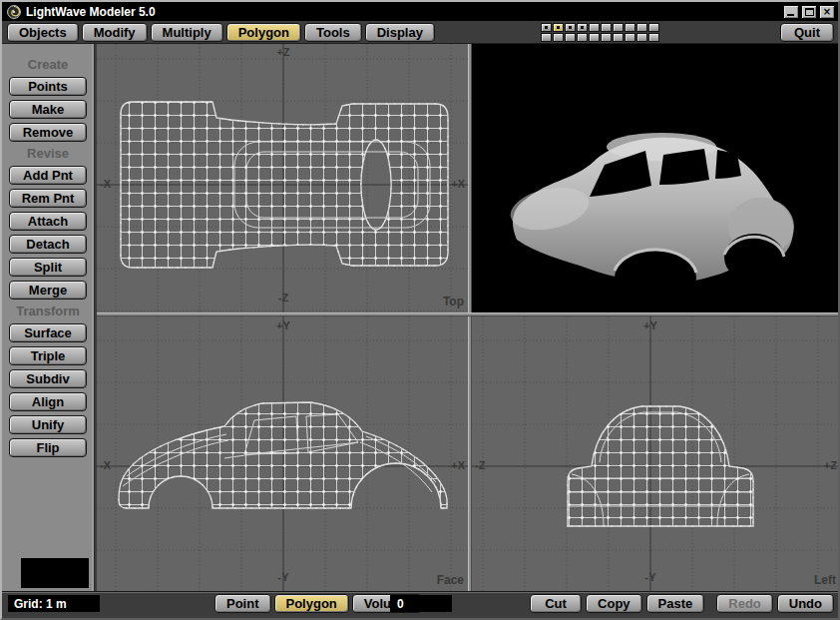 The image size is (840, 620). What do you see at coordinates (48, 290) in the screenshot?
I see `sidebar-button-merge: Merge` at bounding box center [48, 290].